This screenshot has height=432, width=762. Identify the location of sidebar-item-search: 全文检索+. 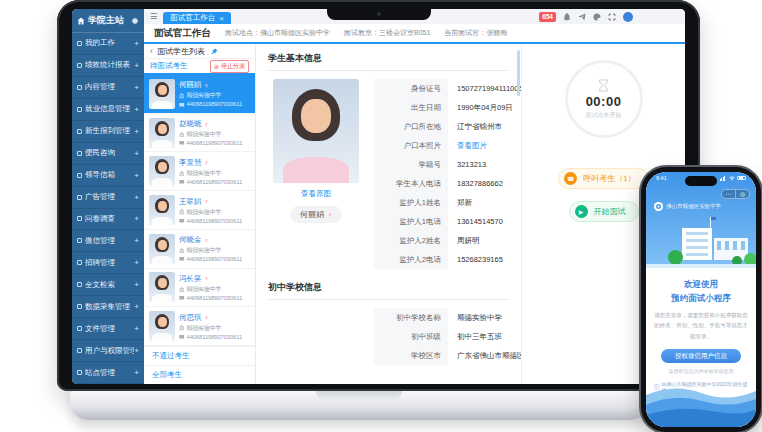
(108, 285).